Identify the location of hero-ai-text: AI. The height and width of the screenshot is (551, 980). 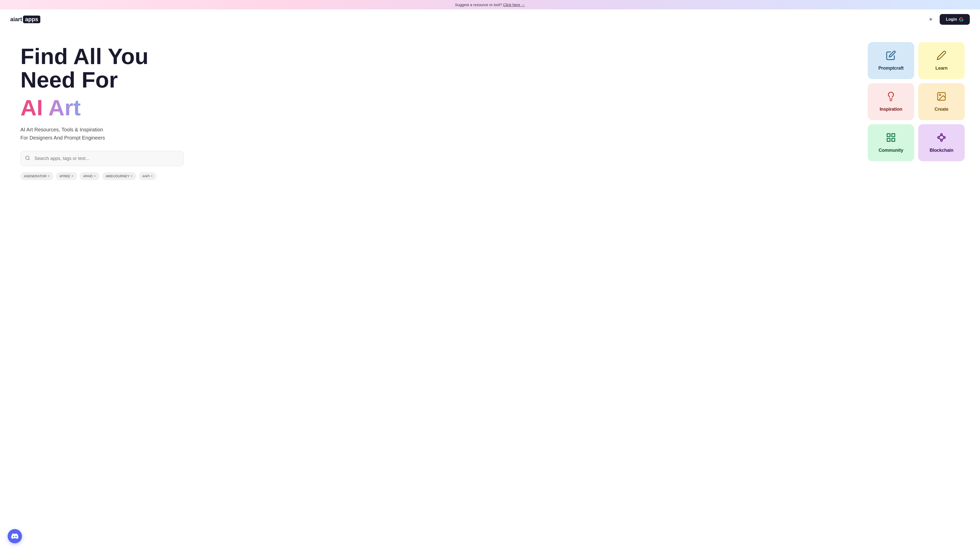
(32, 108).